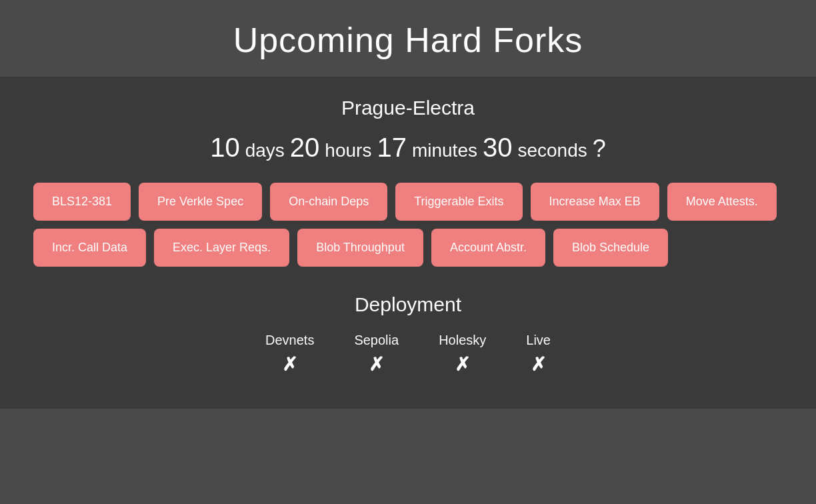 The image size is (816, 504). Describe the element at coordinates (348, 151) in the screenshot. I see `hours-label: hours` at that location.